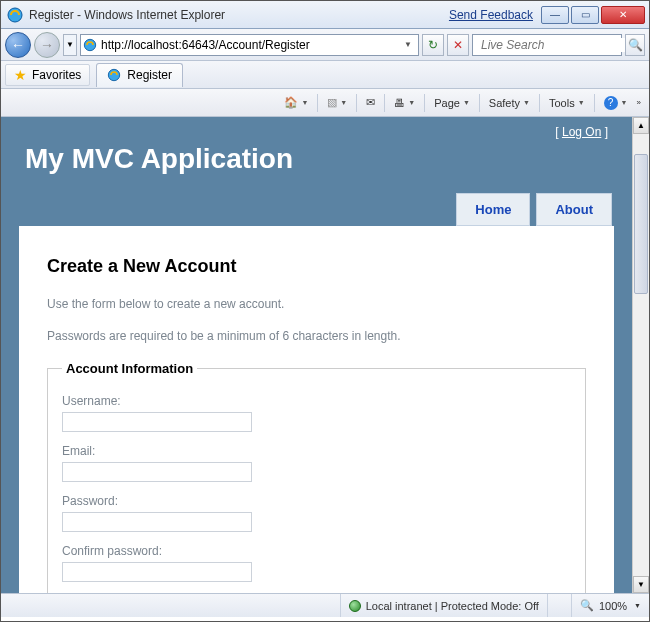  What do you see at coordinates (20, 75) in the screenshot?
I see `star-icon: ★` at bounding box center [20, 75].